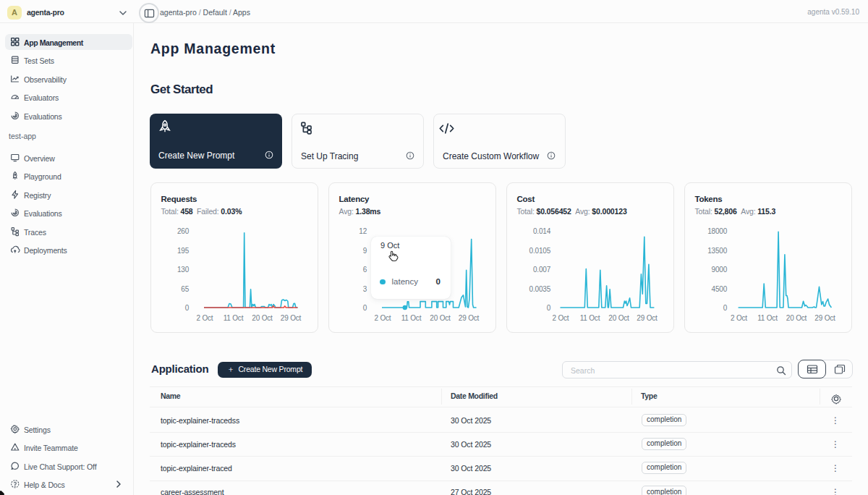 The width and height of the screenshot is (868, 495). What do you see at coordinates (185, 289) in the screenshot?
I see `svg-text: 65` at bounding box center [185, 289].